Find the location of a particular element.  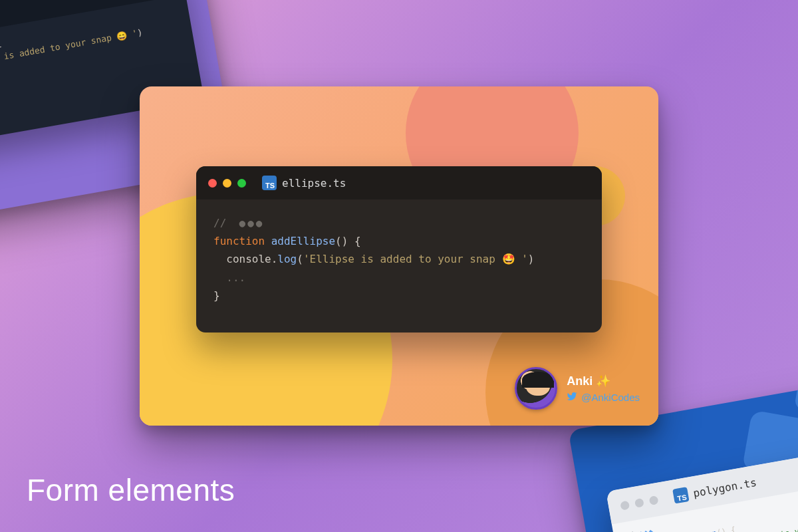

file-badge: TS polygon.ts is located at coordinates (715, 489).